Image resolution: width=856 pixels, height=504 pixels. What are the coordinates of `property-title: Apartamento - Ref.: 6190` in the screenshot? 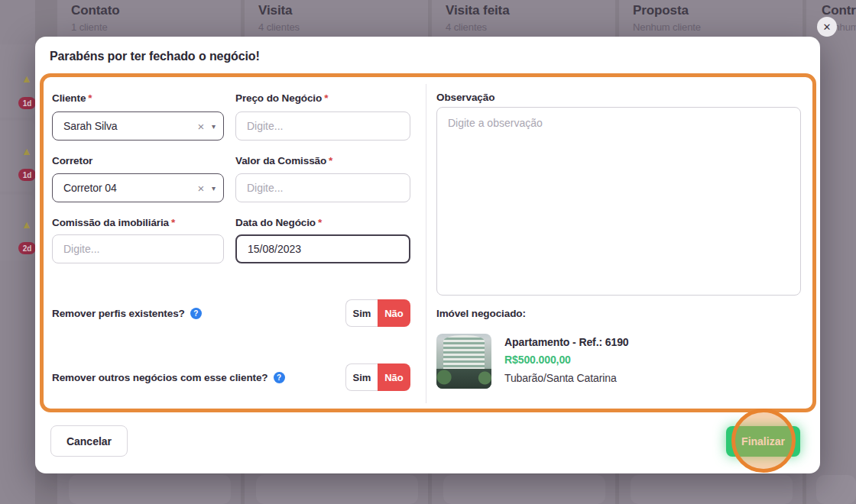 It's located at (567, 342).